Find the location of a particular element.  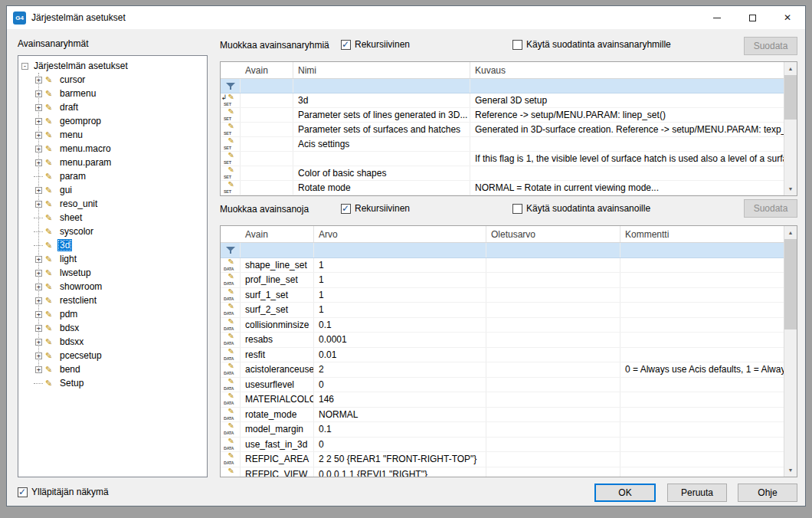

tree-item-bdsxx: +✎bdsxx is located at coordinates (113, 342).